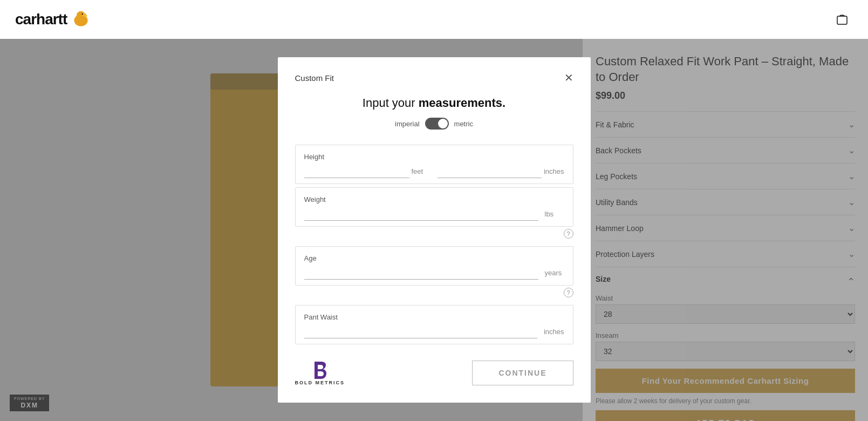 This screenshot has height=421, width=868. Describe the element at coordinates (434, 325) in the screenshot. I see `pant-waist-field-box: Pant Waist inches` at that location.